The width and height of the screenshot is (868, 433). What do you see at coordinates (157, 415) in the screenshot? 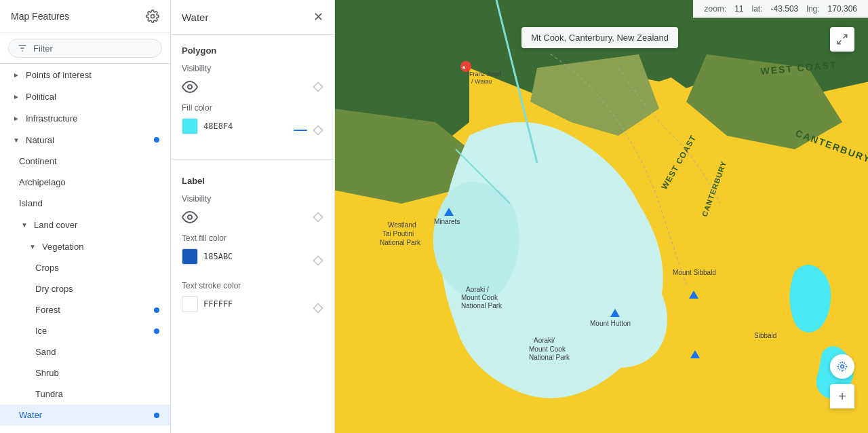
I see `water-dot` at bounding box center [157, 415].